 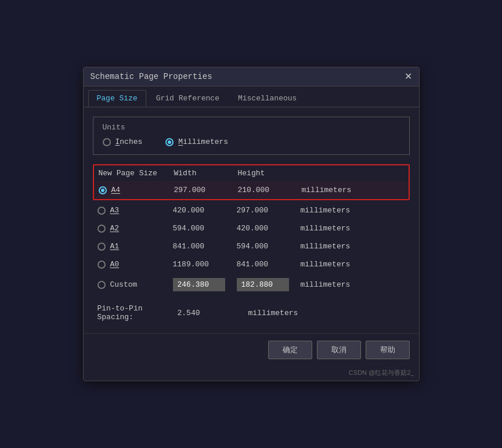 I want to click on custom-width-input, so click(x=199, y=284).